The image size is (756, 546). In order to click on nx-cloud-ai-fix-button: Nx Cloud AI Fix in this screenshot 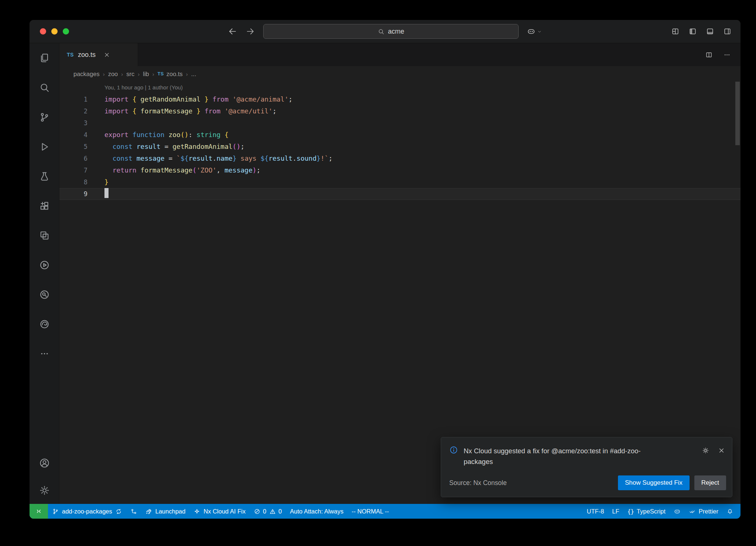, I will do `click(219, 511)`.